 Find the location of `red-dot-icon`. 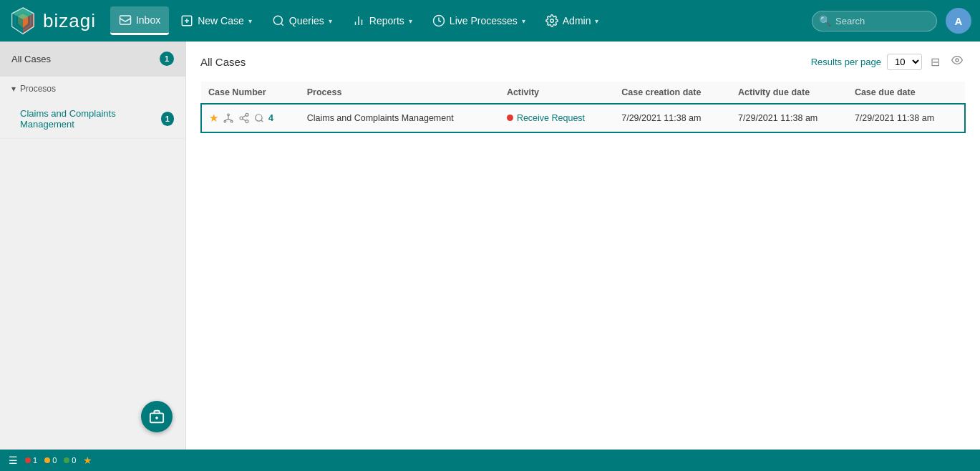

red-dot-icon is located at coordinates (28, 460).